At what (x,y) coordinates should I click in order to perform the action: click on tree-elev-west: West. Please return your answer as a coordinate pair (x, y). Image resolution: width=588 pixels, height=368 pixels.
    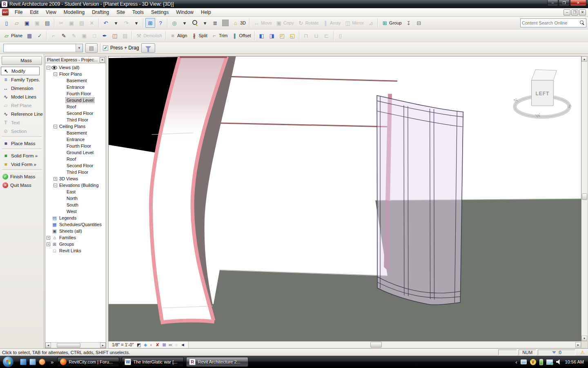
    Looking at the image, I should click on (76, 211).